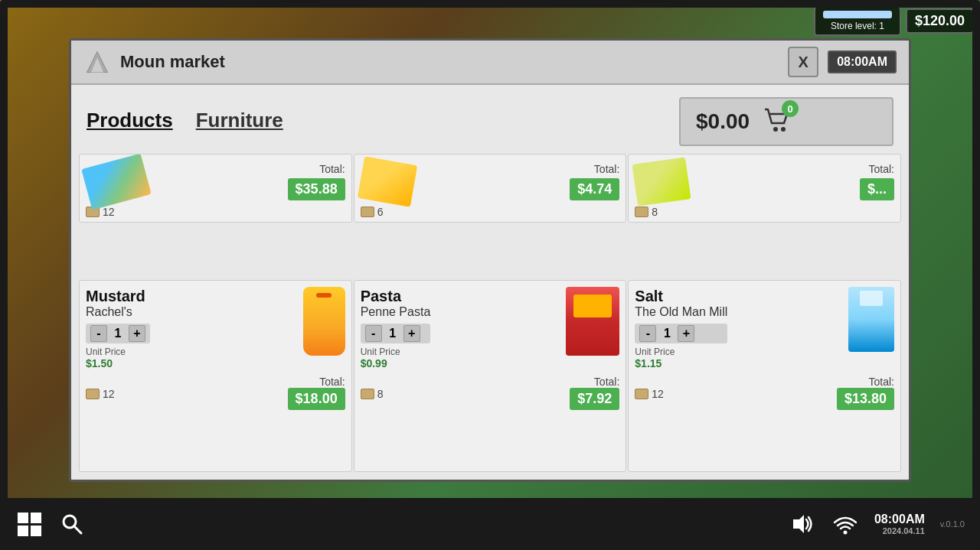  What do you see at coordinates (93, 394) in the screenshot?
I see `box-icon-mustard` at bounding box center [93, 394].